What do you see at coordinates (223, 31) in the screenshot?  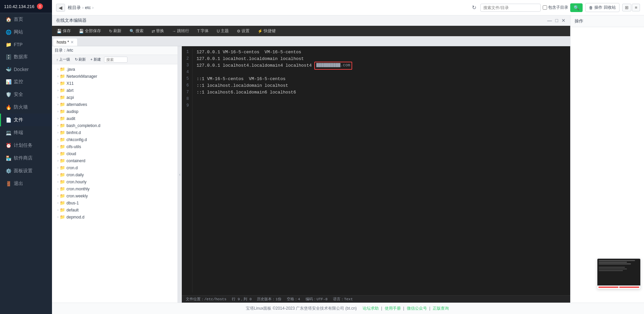 I see `toolbar-btn-theme: U主题` at bounding box center [223, 31].